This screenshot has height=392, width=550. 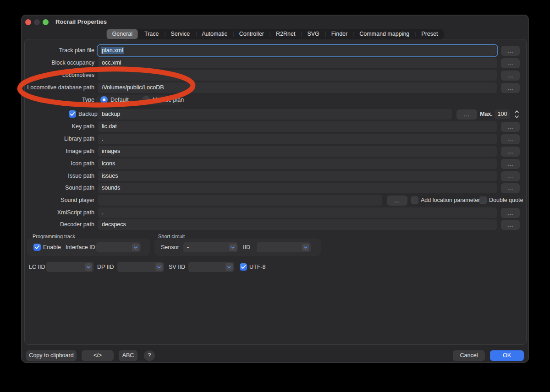 What do you see at coordinates (60, 63) in the screenshot?
I see `block-occupancy-label: Block occupancy` at bounding box center [60, 63].